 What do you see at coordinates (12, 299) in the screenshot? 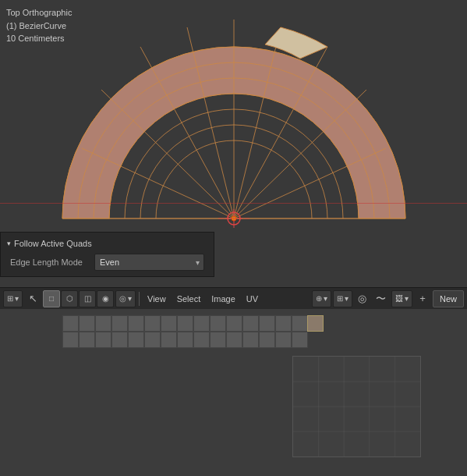
I see `mode-selector: ⊞ ▾` at bounding box center [12, 299].